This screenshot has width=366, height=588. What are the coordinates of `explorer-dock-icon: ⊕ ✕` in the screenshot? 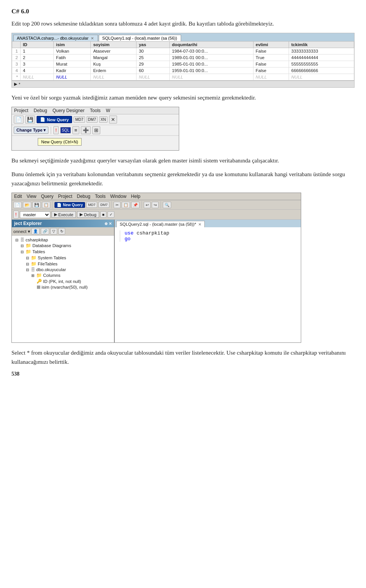 It's located at (108, 223).